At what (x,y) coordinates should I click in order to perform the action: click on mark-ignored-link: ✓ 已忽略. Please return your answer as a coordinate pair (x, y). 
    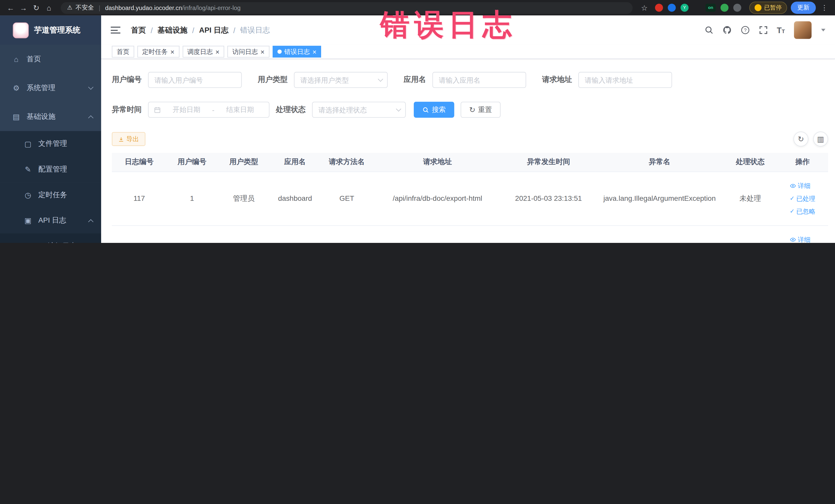
    Looking at the image, I should click on (802, 211).